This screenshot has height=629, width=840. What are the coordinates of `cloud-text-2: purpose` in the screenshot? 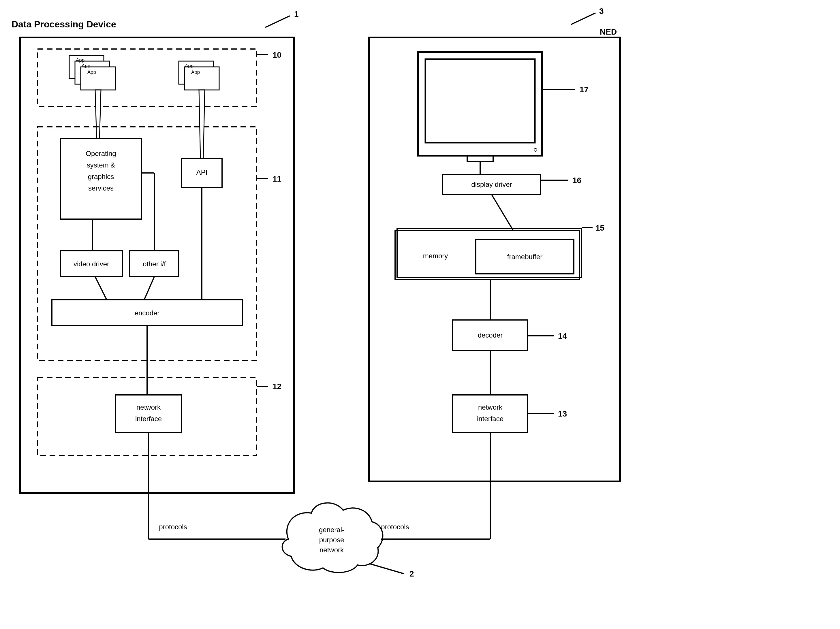 It's located at (332, 540).